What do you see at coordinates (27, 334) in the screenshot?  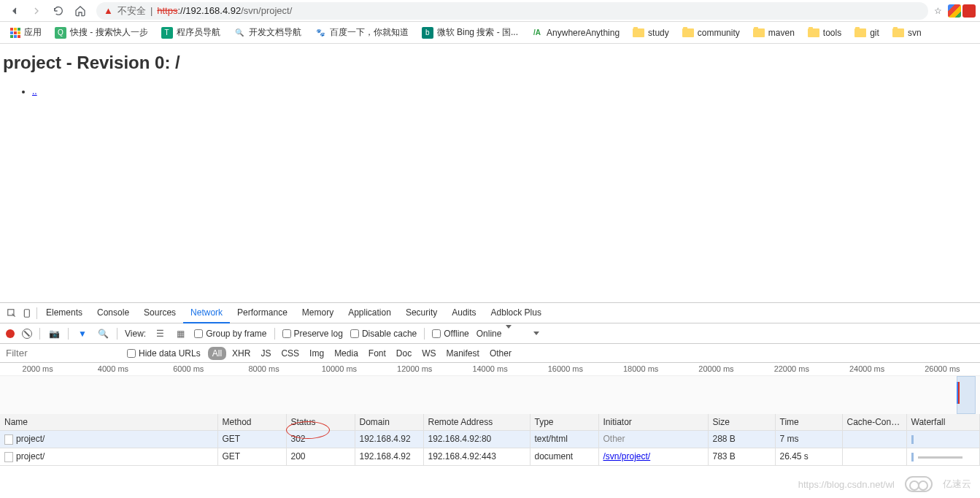 I see `clear-button` at bounding box center [27, 334].